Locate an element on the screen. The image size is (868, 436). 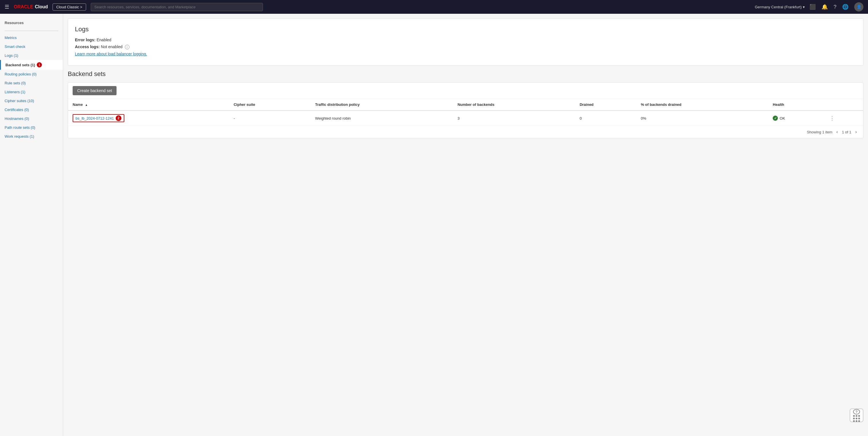
pct-drained-value: 0% is located at coordinates (644, 119).